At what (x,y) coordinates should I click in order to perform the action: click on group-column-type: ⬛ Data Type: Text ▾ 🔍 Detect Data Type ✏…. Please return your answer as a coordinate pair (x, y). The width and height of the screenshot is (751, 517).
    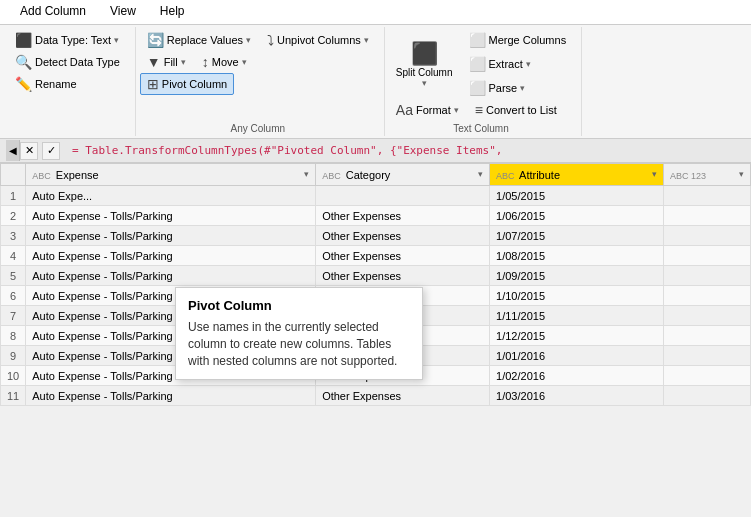
    Looking at the image, I should click on (70, 82).